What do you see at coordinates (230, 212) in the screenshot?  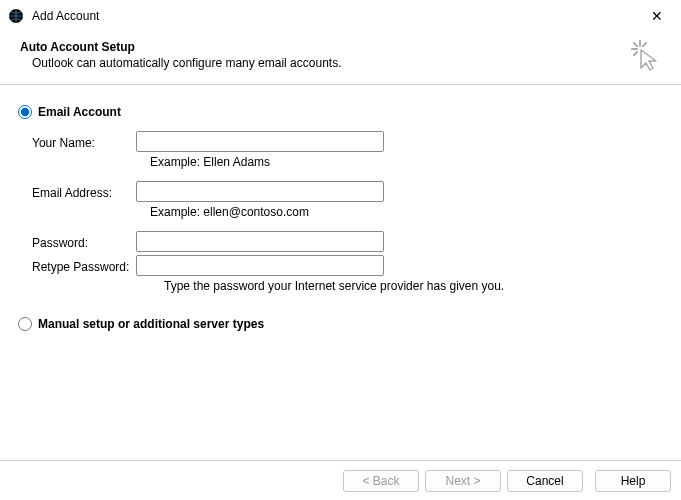 I see `email-example: Example: ellen@contoso.com` at bounding box center [230, 212].